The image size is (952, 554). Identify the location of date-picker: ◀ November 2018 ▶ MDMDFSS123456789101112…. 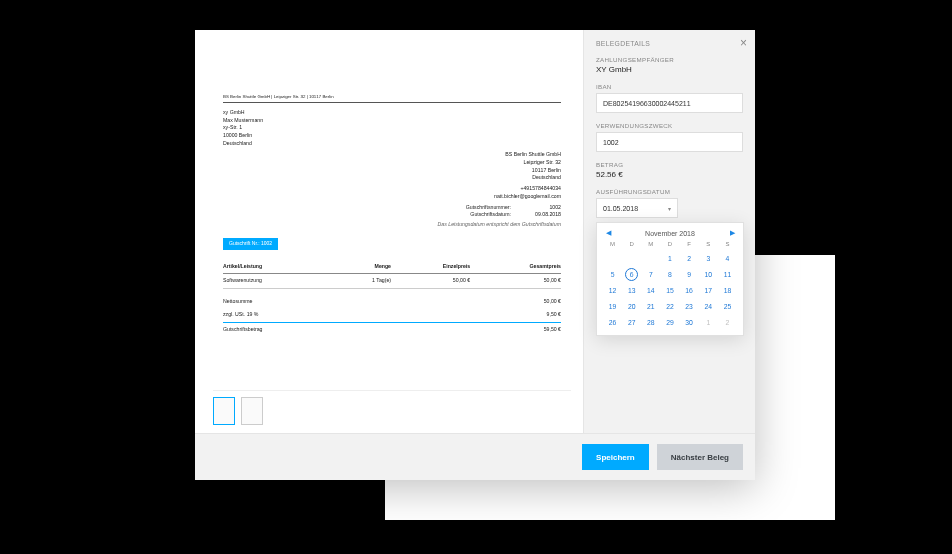
(670, 279).